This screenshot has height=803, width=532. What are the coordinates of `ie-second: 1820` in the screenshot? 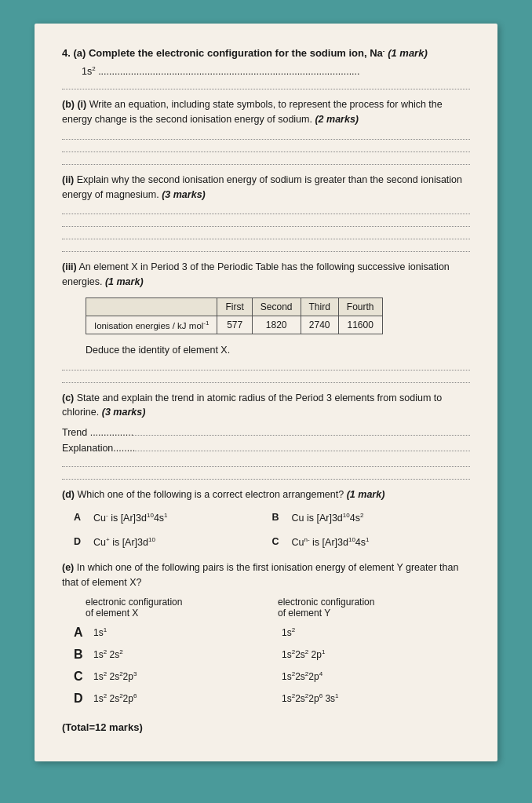 It's located at (276, 325).